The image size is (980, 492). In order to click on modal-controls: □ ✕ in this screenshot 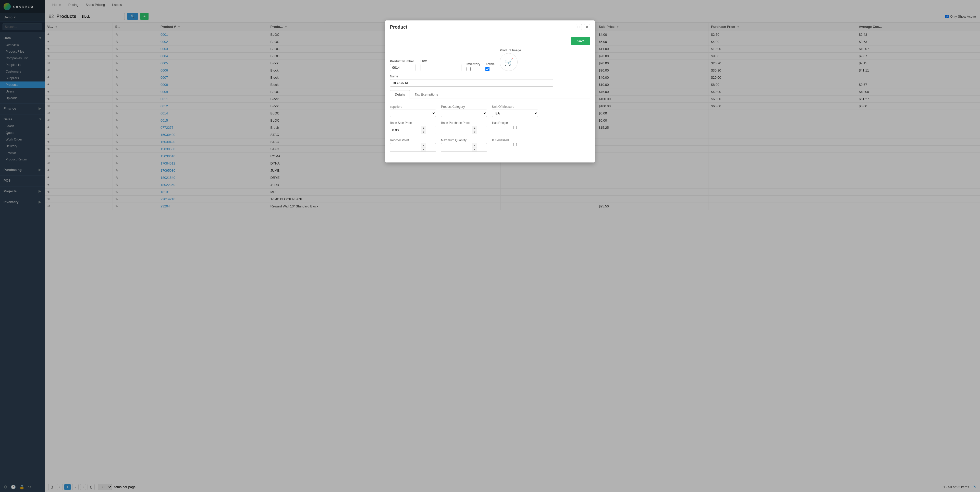, I will do `click(583, 27)`.